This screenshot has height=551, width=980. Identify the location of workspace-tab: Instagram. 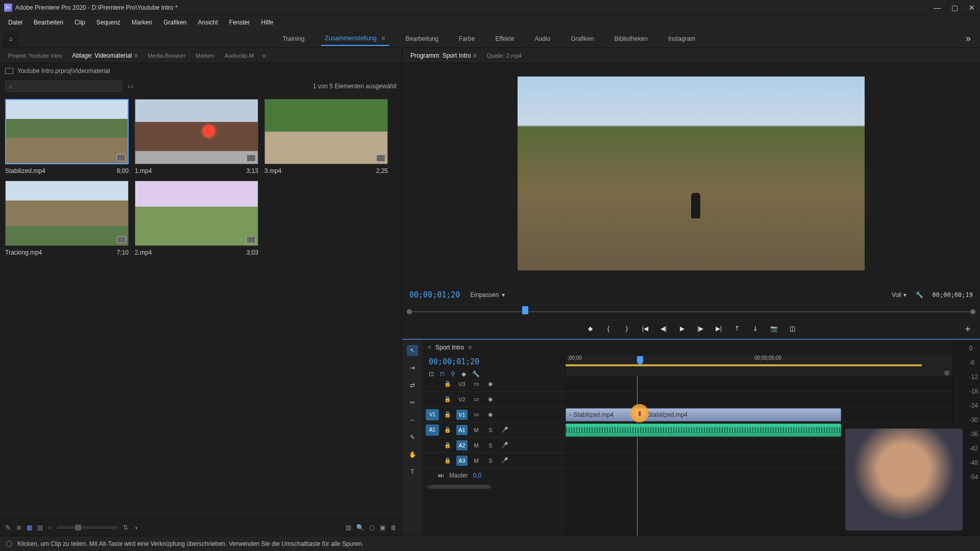
(682, 39).